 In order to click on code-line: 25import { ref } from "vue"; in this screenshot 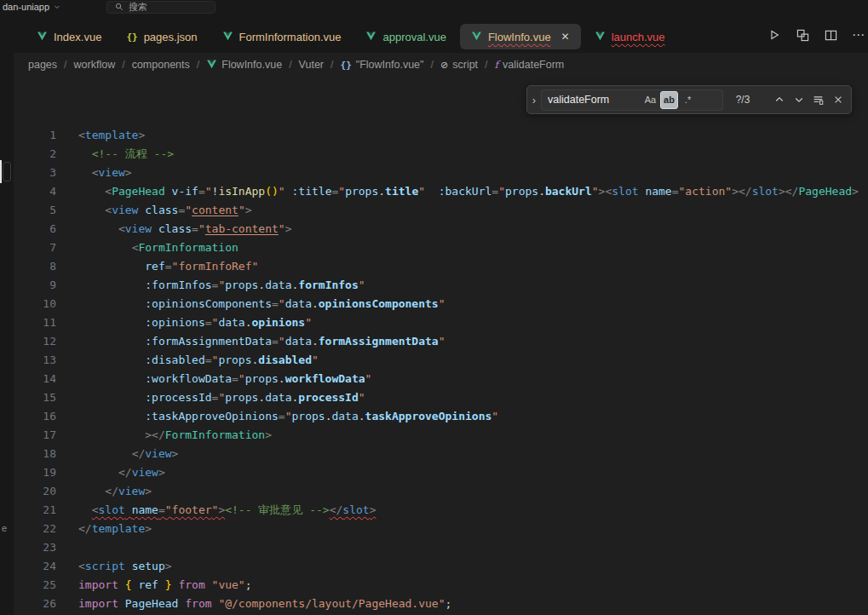, I will do `click(441, 585)`.